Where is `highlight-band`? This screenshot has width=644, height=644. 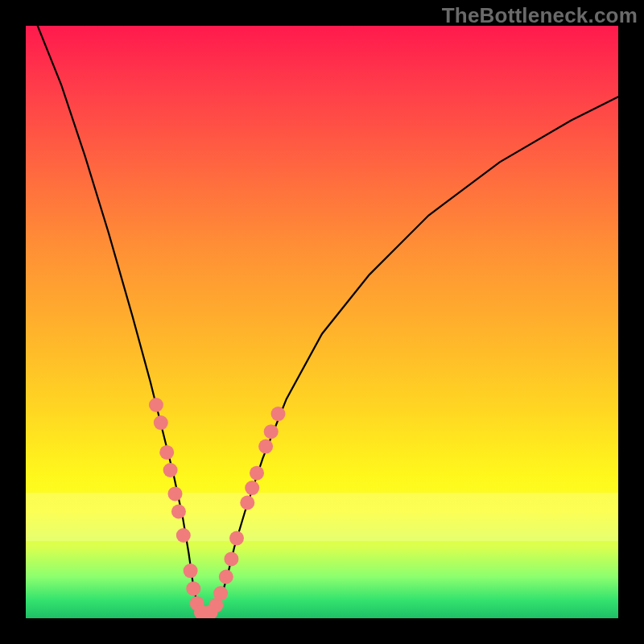
highlight-band is located at coordinates (322, 517).